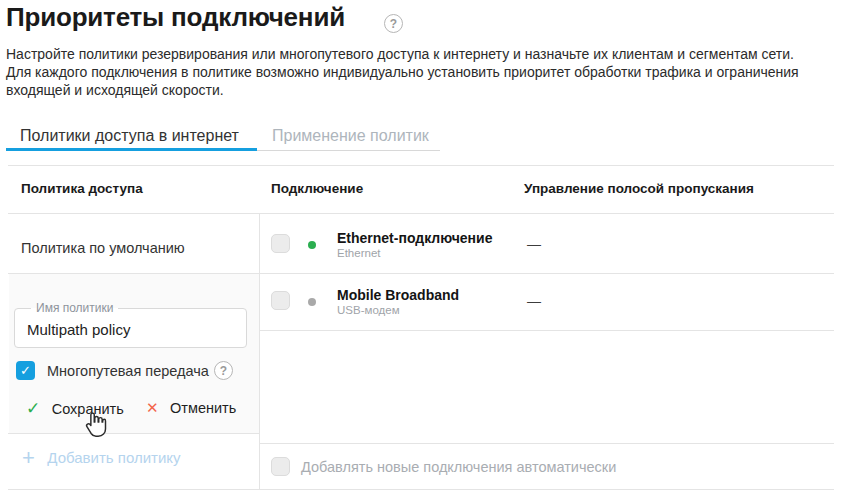 Image resolution: width=846 pixels, height=496 pixels. I want to click on plus-icon: +, so click(28, 458).